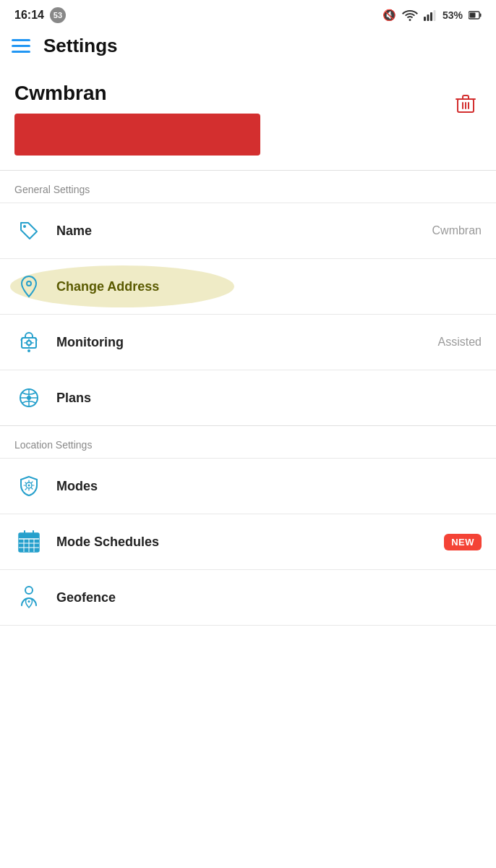 This screenshot has width=496, height=868. Describe the element at coordinates (29, 597) in the screenshot. I see `geofence-icon` at that location.